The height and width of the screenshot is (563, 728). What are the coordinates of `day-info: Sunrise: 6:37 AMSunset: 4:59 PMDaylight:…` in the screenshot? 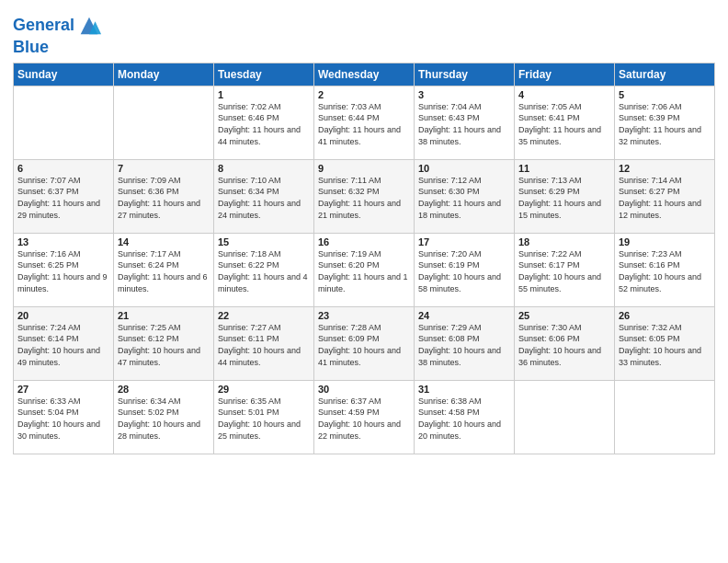 It's located at (364, 419).